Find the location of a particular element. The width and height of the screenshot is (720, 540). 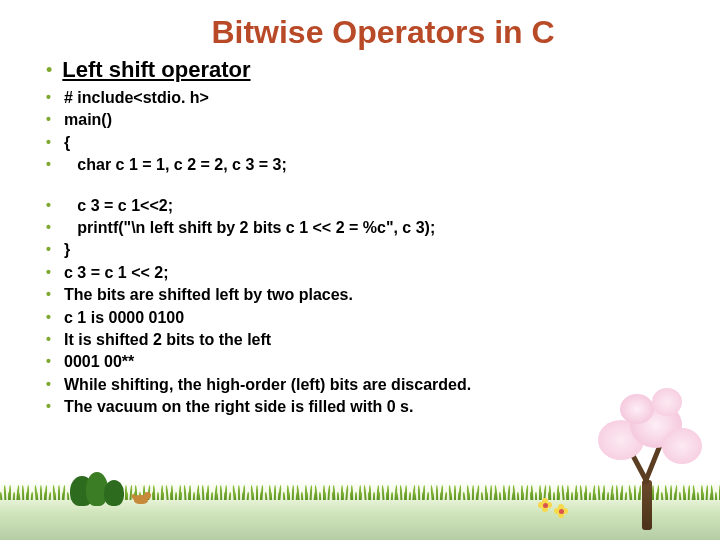

slide-heading: Left shift operator is located at coordinates (156, 70).